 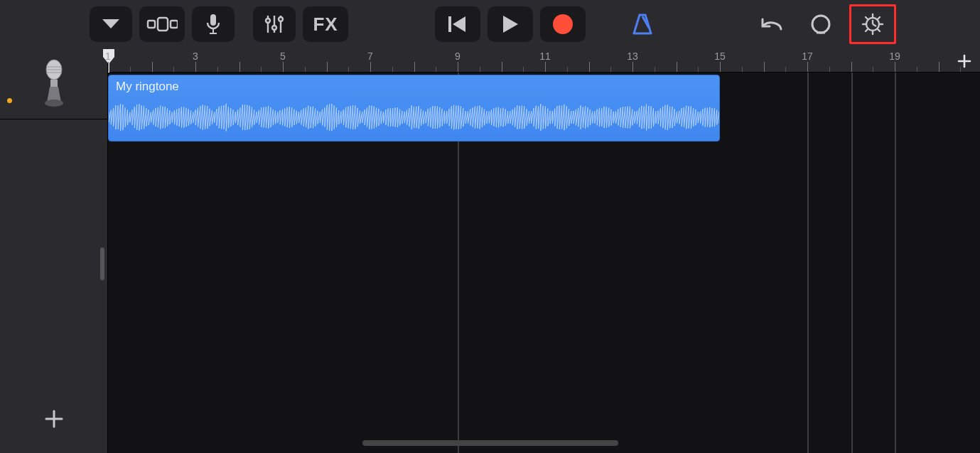 What do you see at coordinates (458, 56) in the screenshot?
I see `ruler-bar-number: 9` at bounding box center [458, 56].